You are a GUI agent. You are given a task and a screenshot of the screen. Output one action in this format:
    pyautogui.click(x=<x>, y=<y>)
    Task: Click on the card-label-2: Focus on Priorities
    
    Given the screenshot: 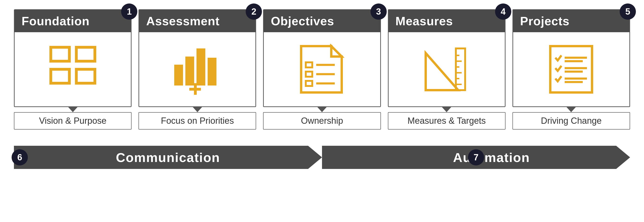 What is the action you would take?
    pyautogui.click(x=197, y=121)
    